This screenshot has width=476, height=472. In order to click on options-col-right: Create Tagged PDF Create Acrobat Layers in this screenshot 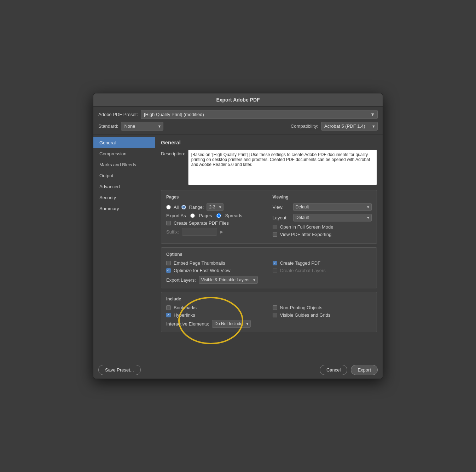, I will do `click(323, 272)`.